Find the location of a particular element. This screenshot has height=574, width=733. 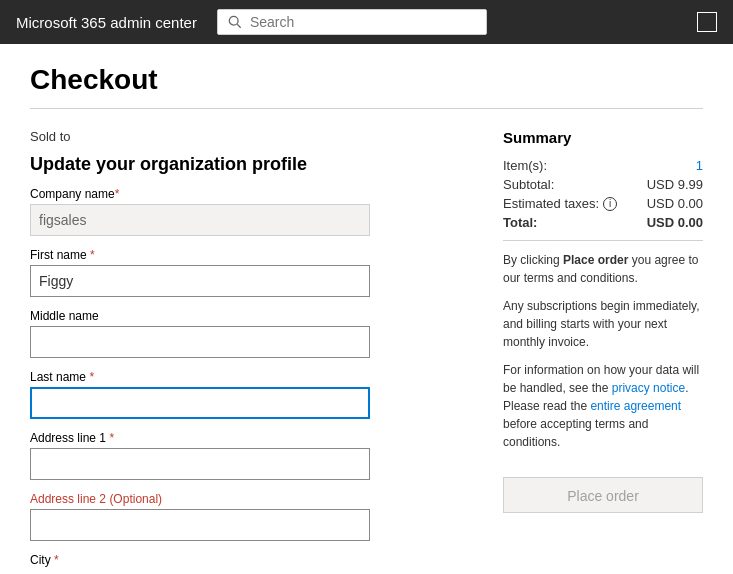

info-icon: i is located at coordinates (610, 204).